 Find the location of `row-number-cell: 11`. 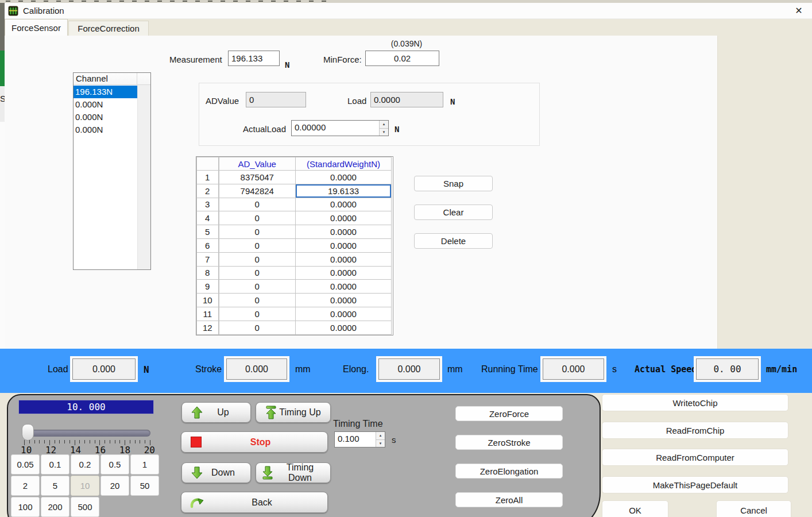

row-number-cell: 11 is located at coordinates (208, 314).